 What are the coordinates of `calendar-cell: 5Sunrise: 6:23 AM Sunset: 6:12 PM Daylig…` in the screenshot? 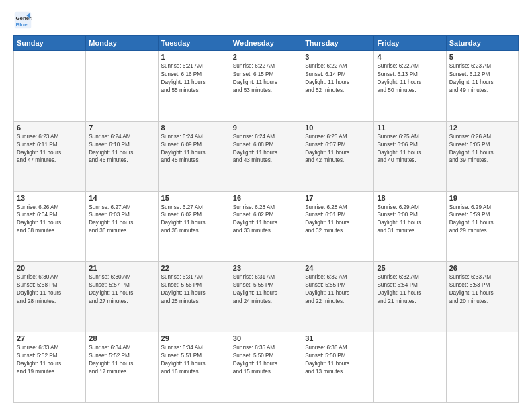 It's located at (482, 86).